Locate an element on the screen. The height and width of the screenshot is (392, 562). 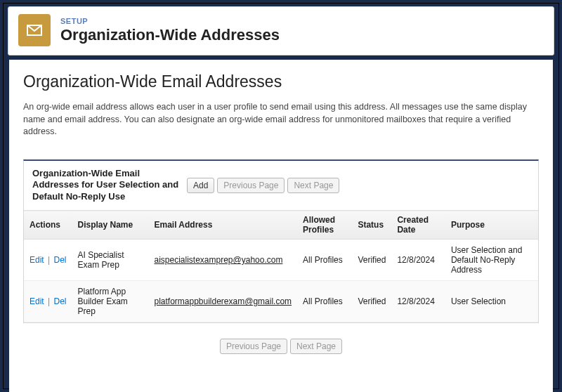
page-title: Organization-Wide Email Addresses is located at coordinates (281, 81).